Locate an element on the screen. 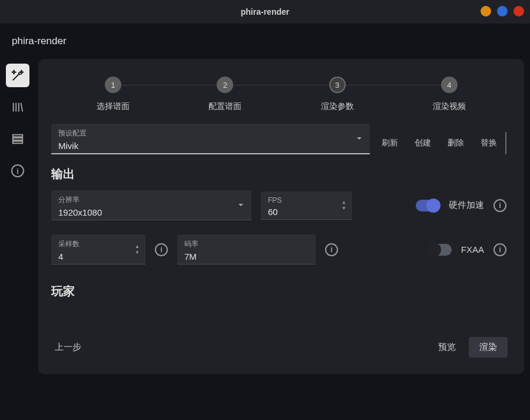  info-icon is located at coordinates (18, 171).